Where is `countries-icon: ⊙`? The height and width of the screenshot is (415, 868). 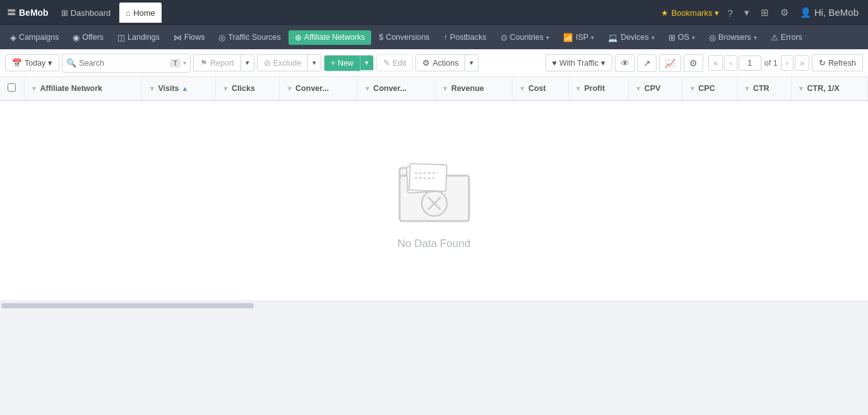
countries-icon: ⊙ is located at coordinates (504, 38).